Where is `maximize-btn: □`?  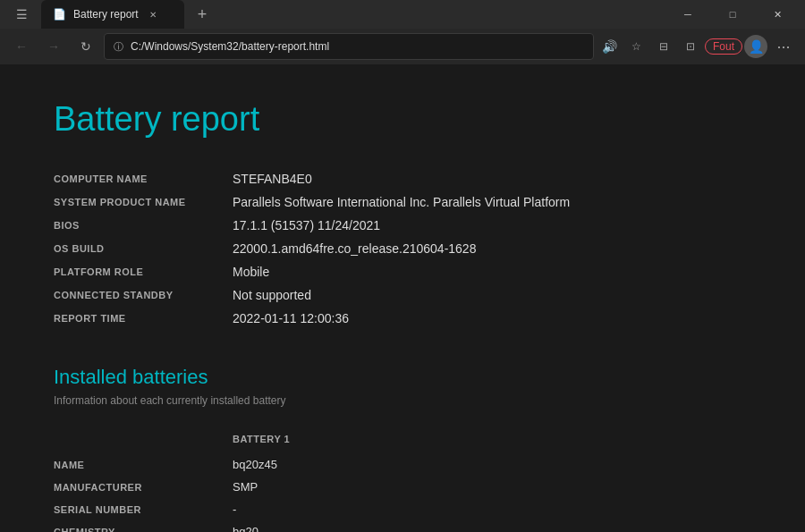
maximize-btn: □ is located at coordinates (733, 14).